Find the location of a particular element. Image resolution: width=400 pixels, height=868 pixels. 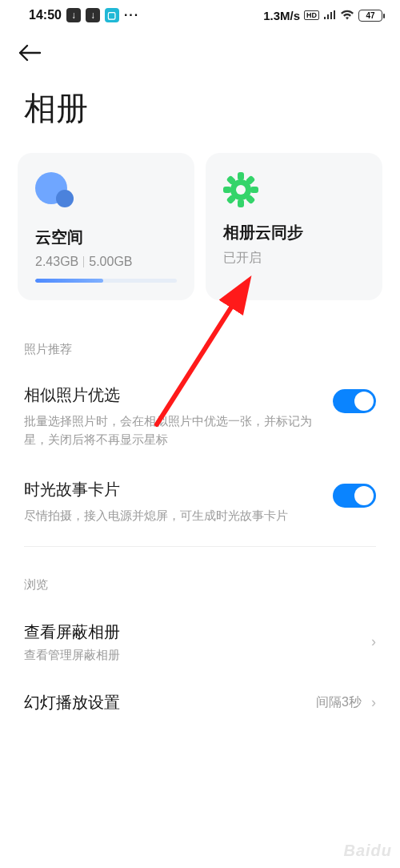

section-label-browse: 浏览 is located at coordinates (200, 578).